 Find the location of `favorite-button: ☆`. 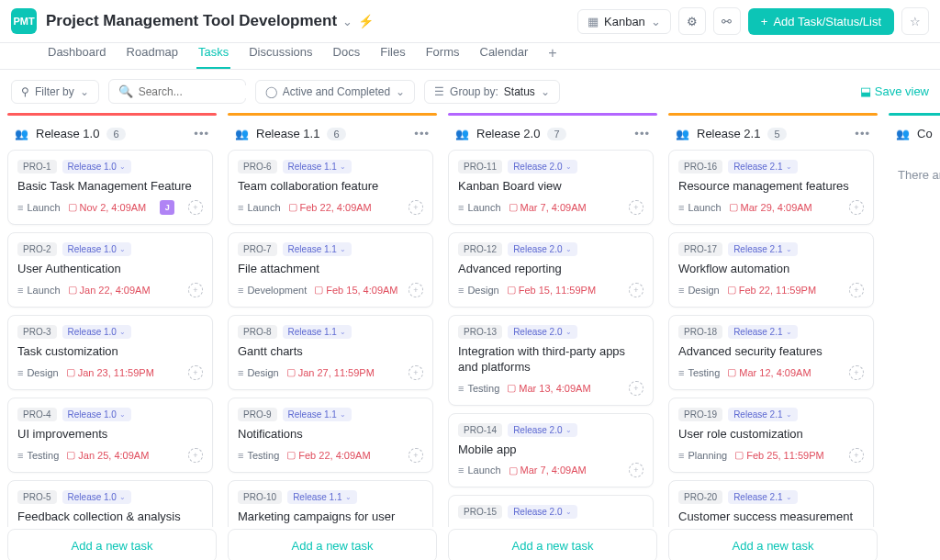

favorite-button: ☆ is located at coordinates (915, 21).